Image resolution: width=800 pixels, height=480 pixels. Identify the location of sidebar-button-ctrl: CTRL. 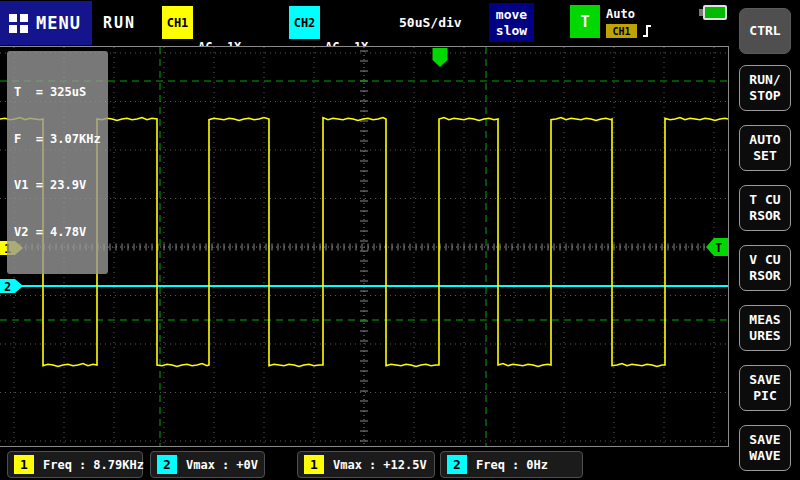
(765, 31).